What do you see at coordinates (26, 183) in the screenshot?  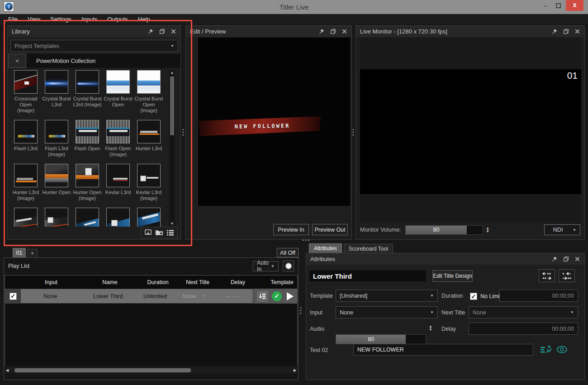 I see `library-item: Hunter L3rd (Image)` at bounding box center [26, 183].